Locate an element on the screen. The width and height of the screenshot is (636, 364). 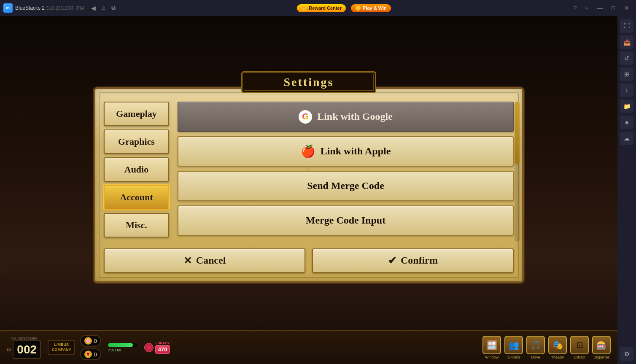
sidebar-icon-0: ⛶ is located at coordinates (627, 26).